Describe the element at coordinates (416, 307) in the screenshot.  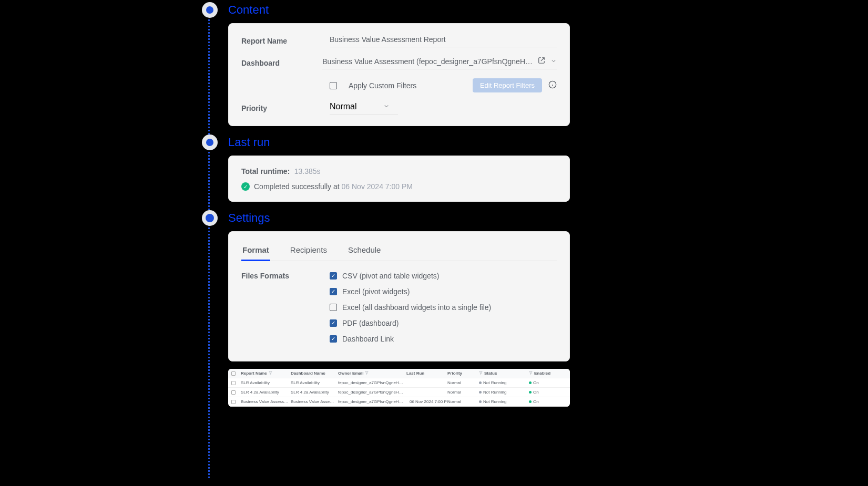
I see `format-label: Excel (all dashboard widgets into a sing…` at that location.